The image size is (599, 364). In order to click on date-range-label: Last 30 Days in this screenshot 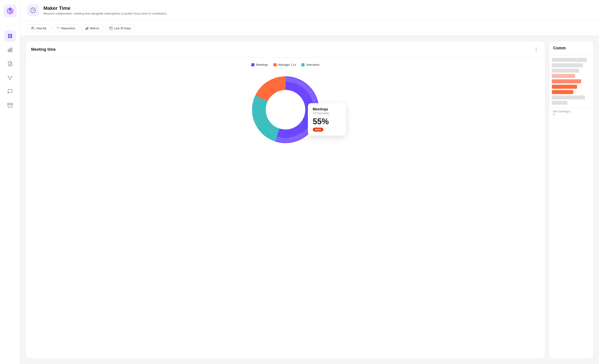, I will do `click(123, 28)`.